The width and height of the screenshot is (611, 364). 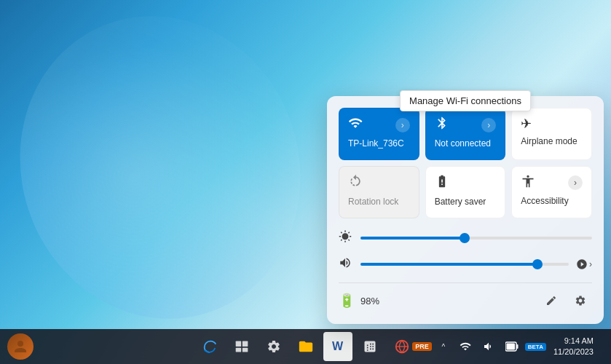 I want to click on taskbar-avatar, so click(x=20, y=347).